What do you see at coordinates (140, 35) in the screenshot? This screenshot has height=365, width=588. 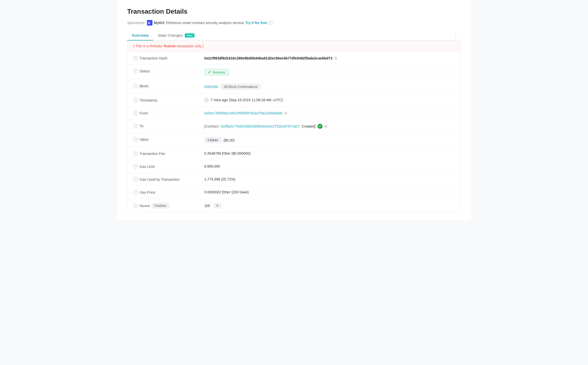 I see `tab-overview-label: Overview` at bounding box center [140, 35].